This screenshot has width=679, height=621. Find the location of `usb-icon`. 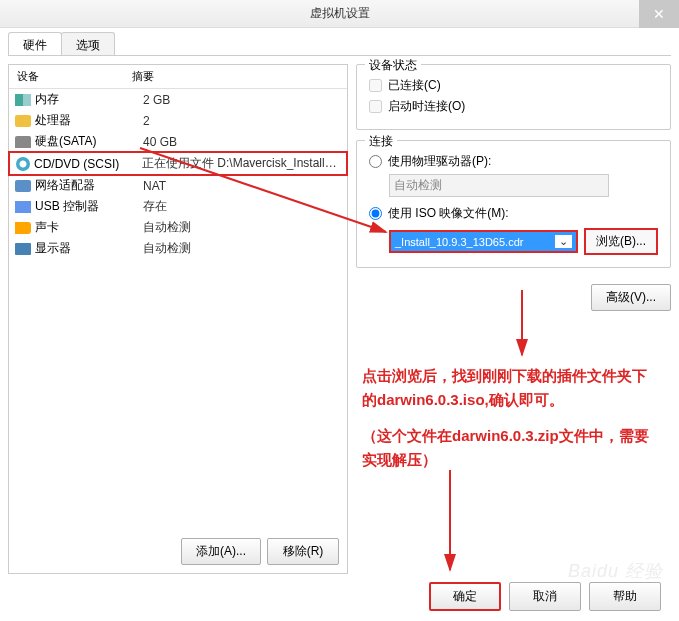

usb-icon is located at coordinates (23, 207).